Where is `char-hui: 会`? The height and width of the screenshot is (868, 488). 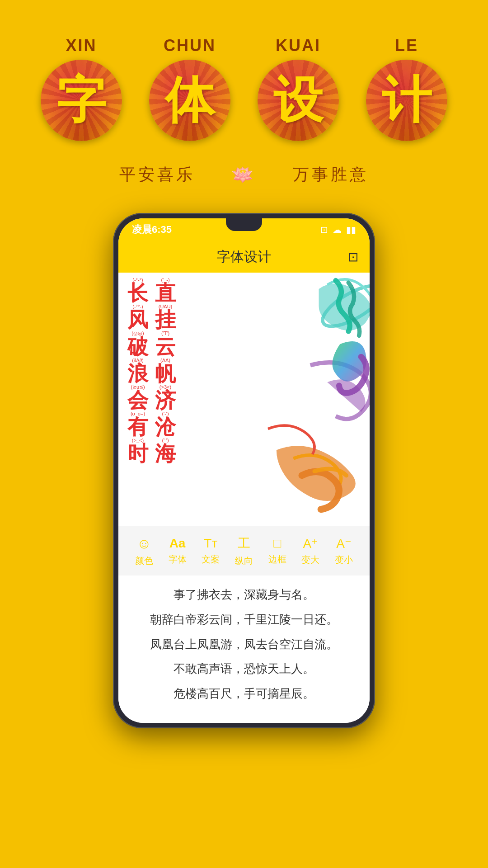
char-hui: 会 is located at coordinates (138, 401).